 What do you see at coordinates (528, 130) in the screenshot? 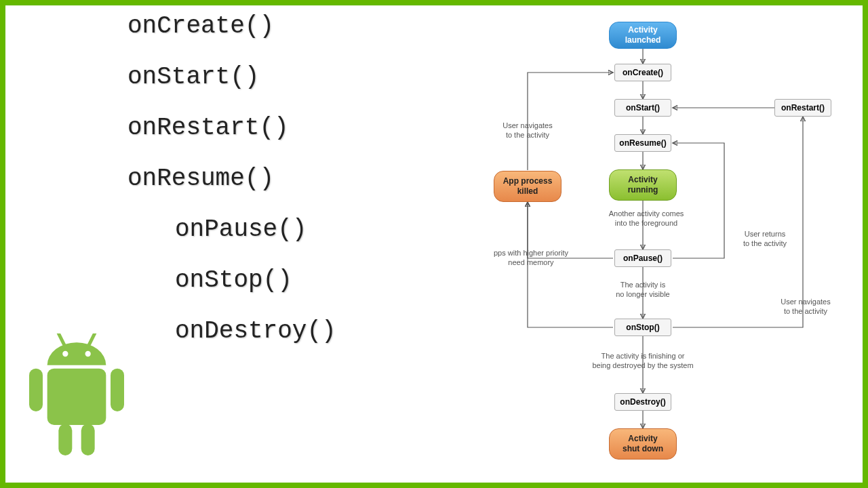
I see `label-user-navigates: User navigates to the activity` at bounding box center [528, 130].